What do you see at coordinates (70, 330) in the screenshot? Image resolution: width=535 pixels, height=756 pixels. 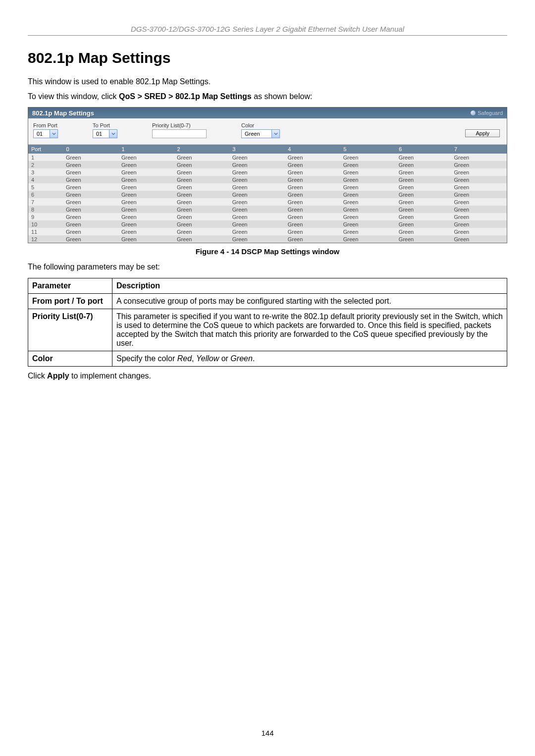 I see `param-name-cell: Priority List(0-7)` at bounding box center [70, 330].